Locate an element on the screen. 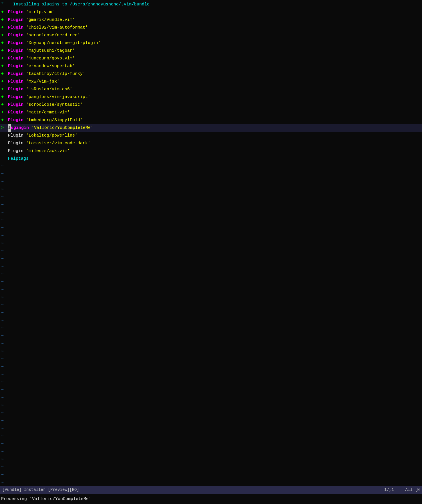 The image size is (422, 504). terminal-line: + Plugin 'majutsushi/tagbar' is located at coordinates (211, 51).